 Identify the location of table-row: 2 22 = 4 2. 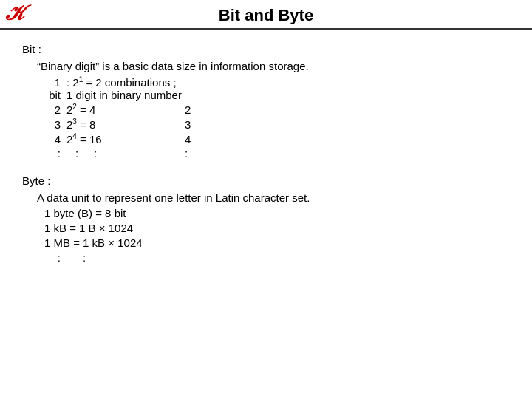
(277, 109).